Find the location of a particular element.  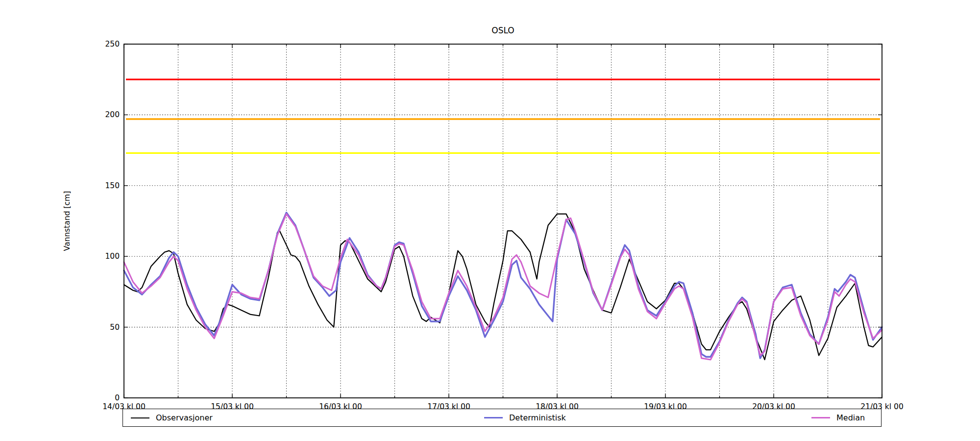

legend: Observasjoner Deterministisk Median is located at coordinates (502, 417).